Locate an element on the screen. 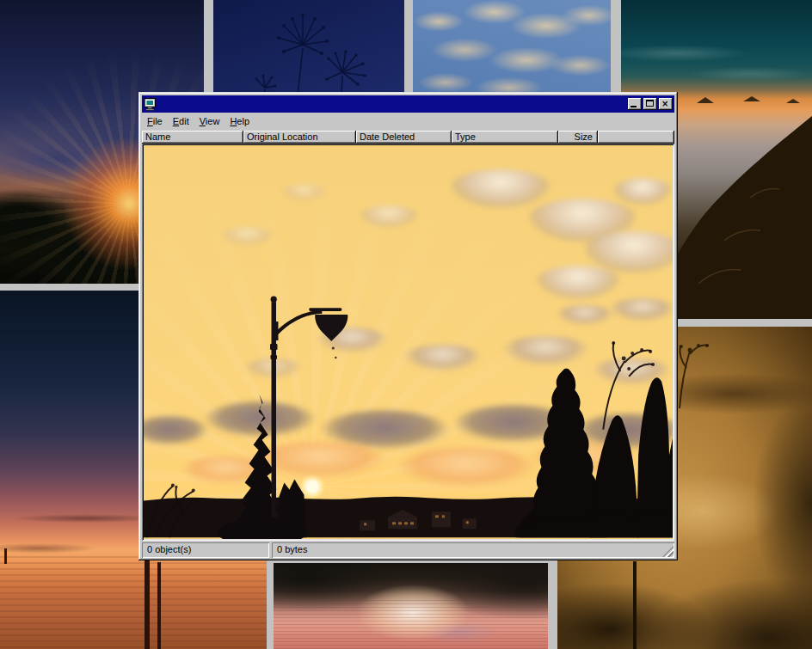 This screenshot has width=812, height=649. column-header-original-location: Original Location is located at coordinates (299, 138).